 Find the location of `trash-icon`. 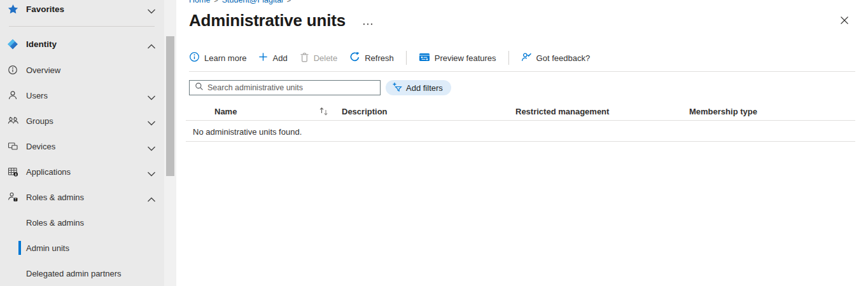

trash-icon is located at coordinates (304, 58).